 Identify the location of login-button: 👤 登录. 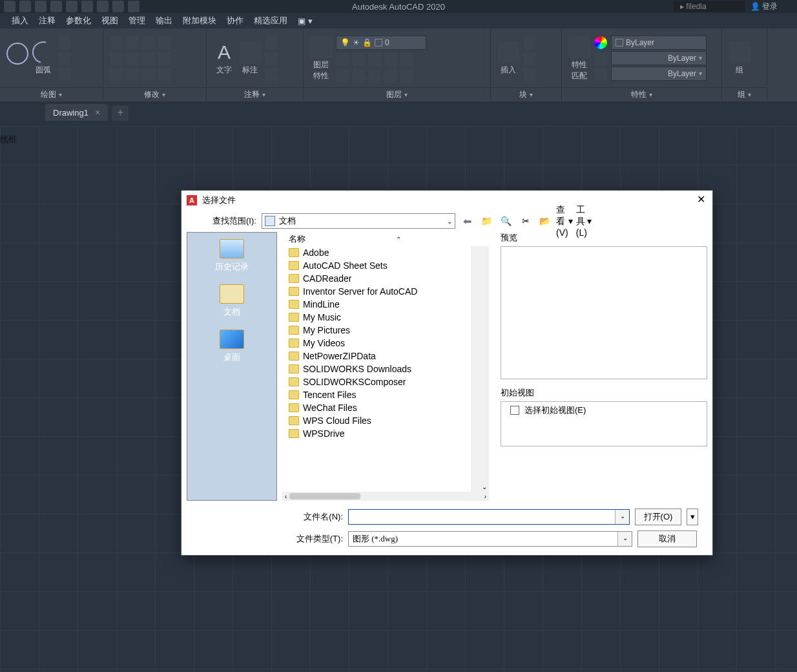
(764, 6).